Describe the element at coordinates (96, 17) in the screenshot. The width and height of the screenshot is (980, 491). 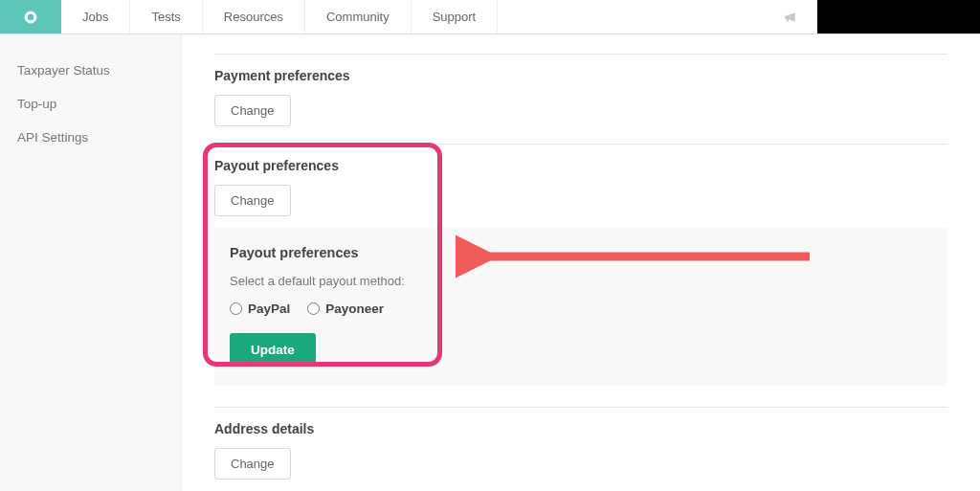
I see `nav-jobs: Jobs` at that location.